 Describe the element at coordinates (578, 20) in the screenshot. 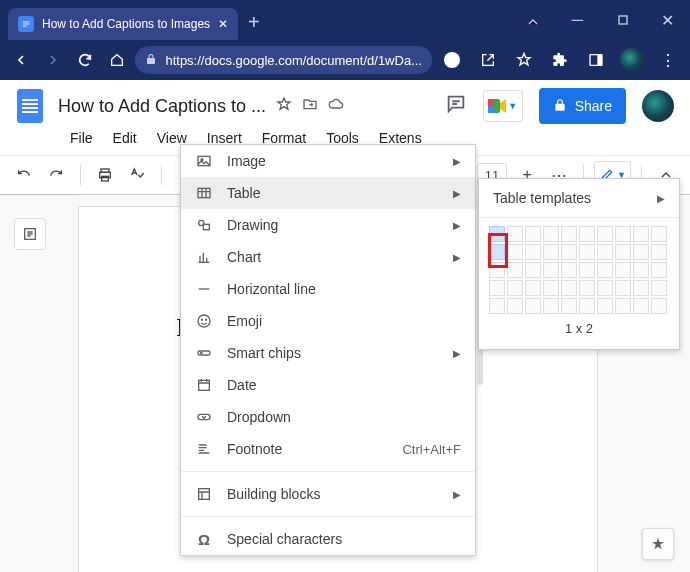

I see `minimize-window-button: ─` at that location.